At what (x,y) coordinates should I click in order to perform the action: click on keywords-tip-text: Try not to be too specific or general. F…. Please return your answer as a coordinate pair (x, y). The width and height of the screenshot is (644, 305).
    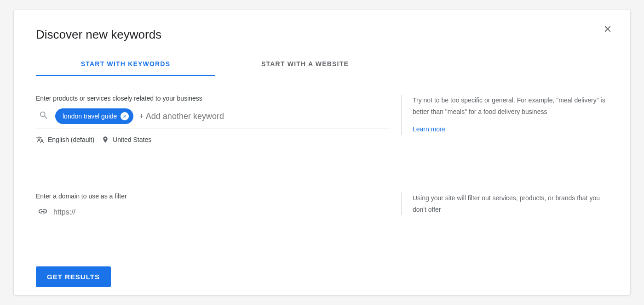
    Looking at the image, I should click on (511, 106).